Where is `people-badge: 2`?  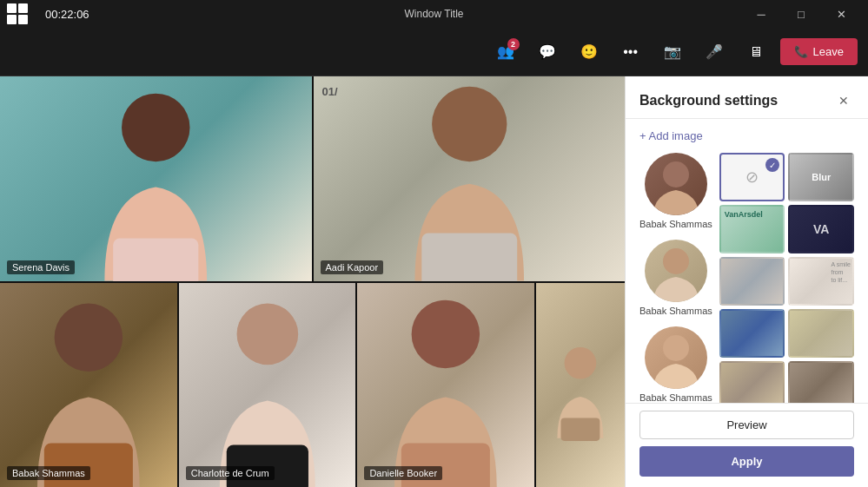
people-badge: 2 is located at coordinates (514, 44).